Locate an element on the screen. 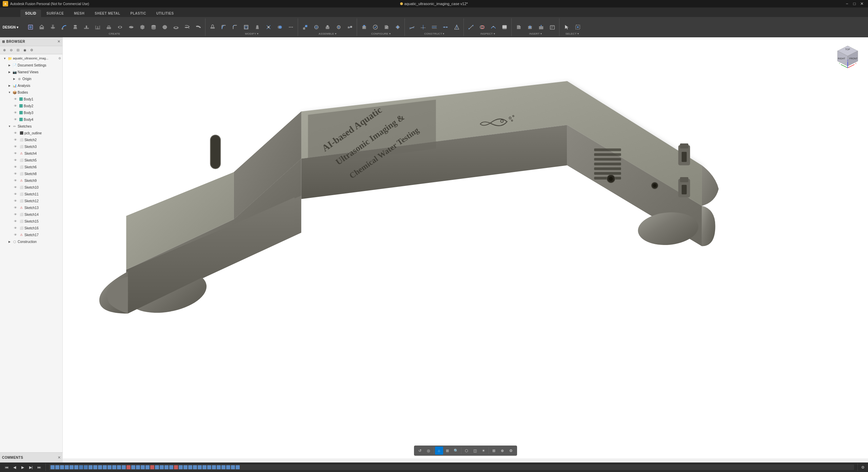 The height and width of the screenshot is (472, 868). timeline-marker-27-err is located at coordinates (176, 467).